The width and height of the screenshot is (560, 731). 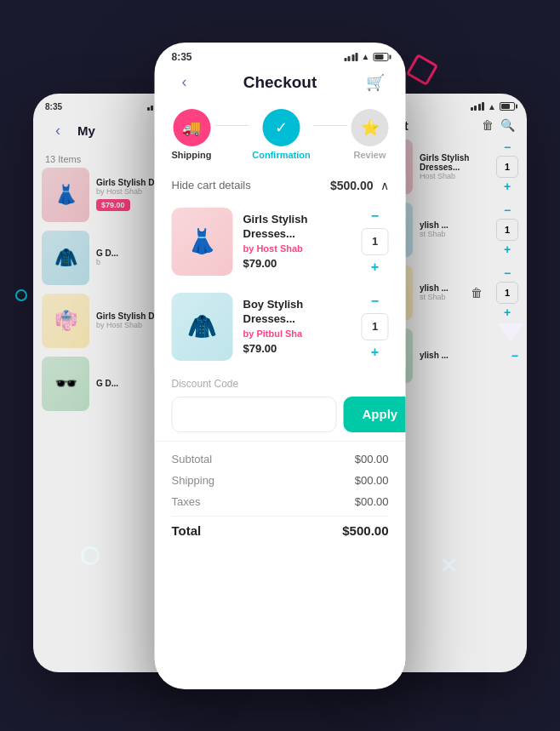 I want to click on grand-total-row: Total $500.00, so click(x=281, y=528).